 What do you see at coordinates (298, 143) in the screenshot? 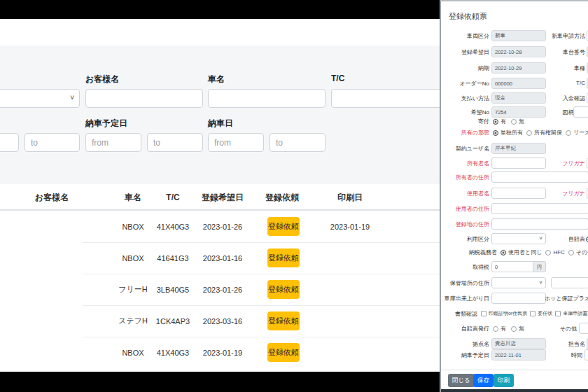
I see `delivery-date-to-input` at bounding box center [298, 143].